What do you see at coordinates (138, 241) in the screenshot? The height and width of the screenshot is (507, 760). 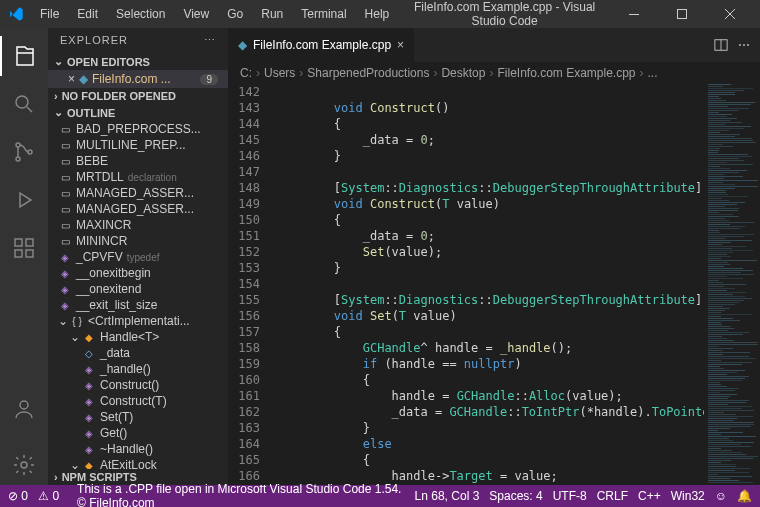 I see `outline-item: ▭MININCR` at bounding box center [138, 241].